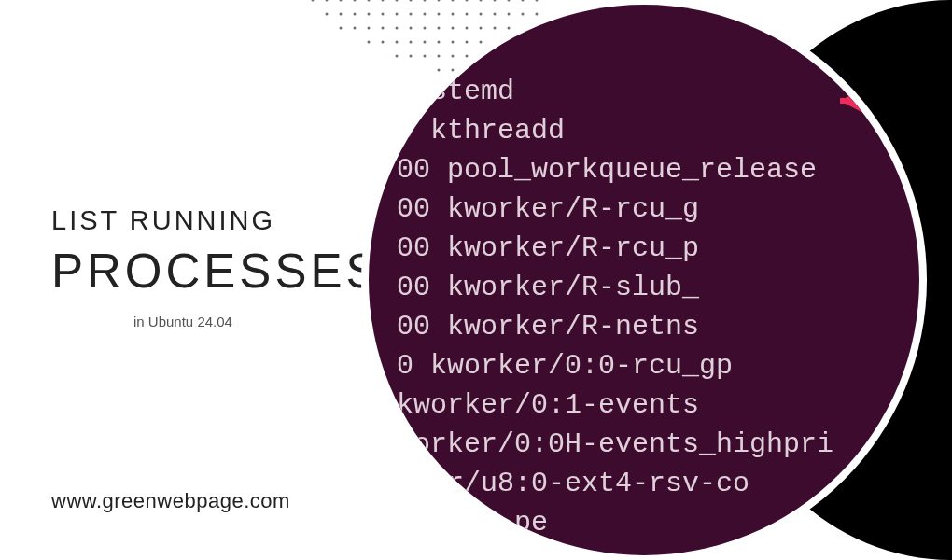  What do you see at coordinates (644, 366) in the screenshot?
I see `terminal-line: 0 kworker/0:0-rcu_gp` at bounding box center [644, 366].